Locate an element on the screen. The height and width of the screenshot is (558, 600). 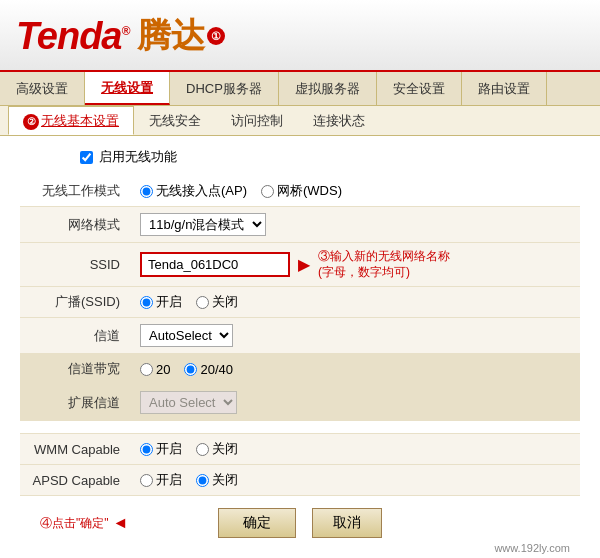
subnav-basic: ②无线基本设置 is located at coordinates (71, 120).